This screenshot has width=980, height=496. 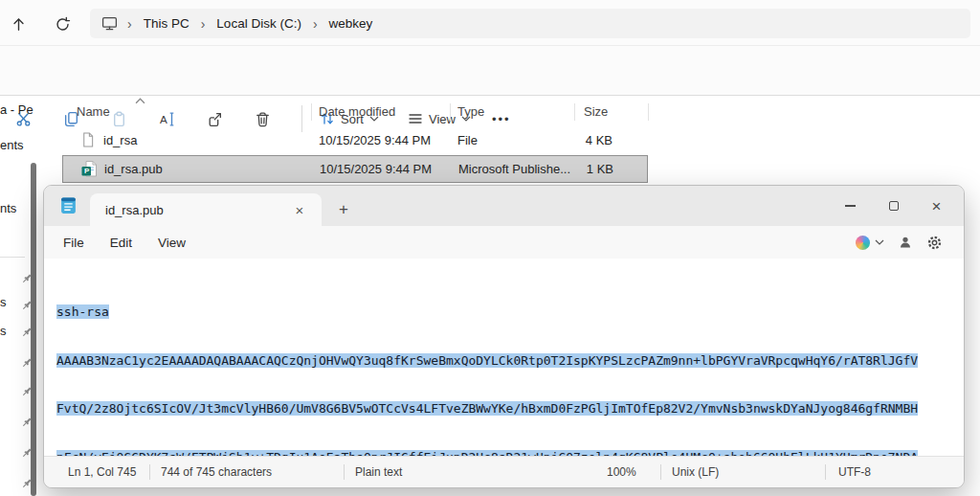 I want to click on status-selection-count: 744 of 745 characters, so click(x=216, y=472).